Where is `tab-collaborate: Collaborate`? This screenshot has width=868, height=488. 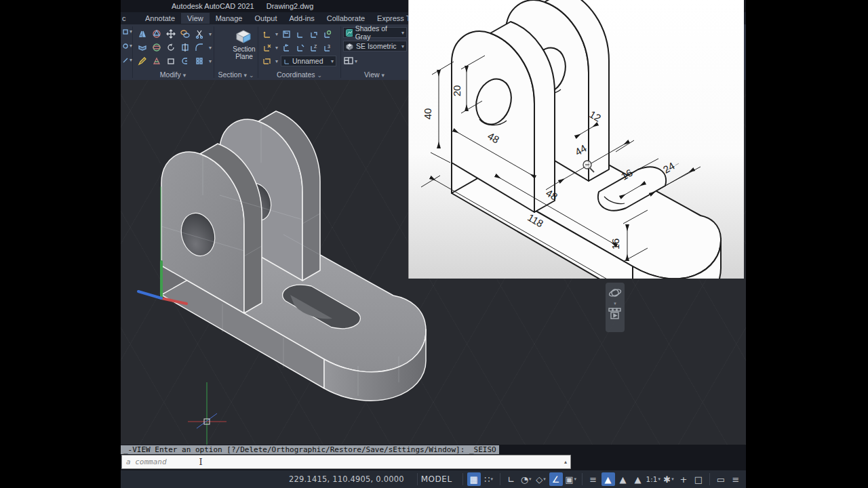
tab-collaborate: Collaborate is located at coordinates (346, 18).